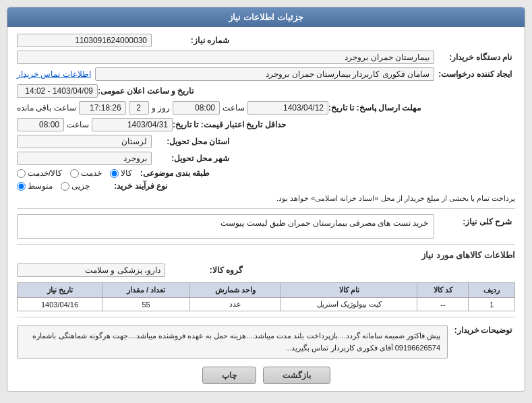 This screenshot has height=403, width=532. Describe the element at coordinates (266, 341) in the screenshot. I see `row-tozi: توضیحات خریدار: پیش فاکتور ضمیمه سامانه …` at that location.